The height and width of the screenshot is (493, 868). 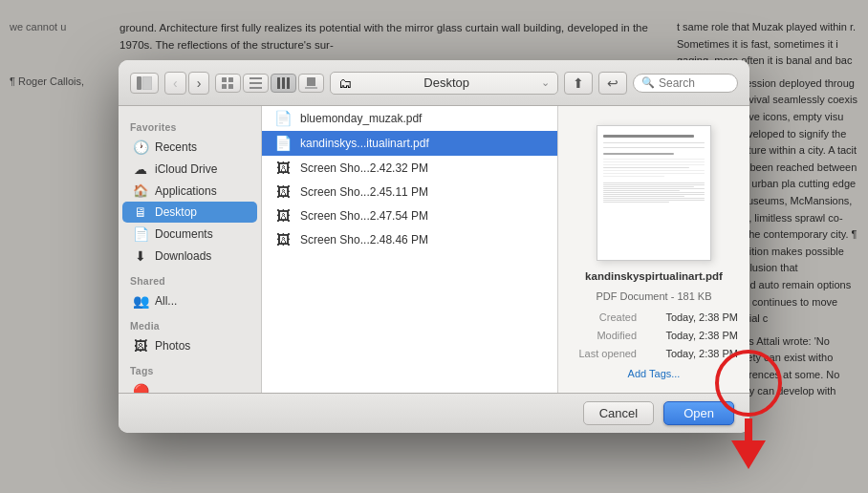 What do you see at coordinates (283, 239) in the screenshot?
I see `img-icon-5: 🖼` at bounding box center [283, 239].